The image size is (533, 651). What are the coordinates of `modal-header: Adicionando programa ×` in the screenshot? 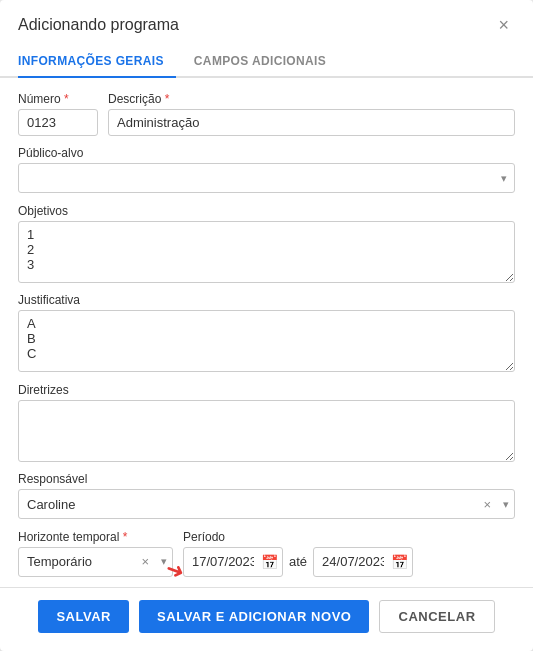 It's located at (266, 23).